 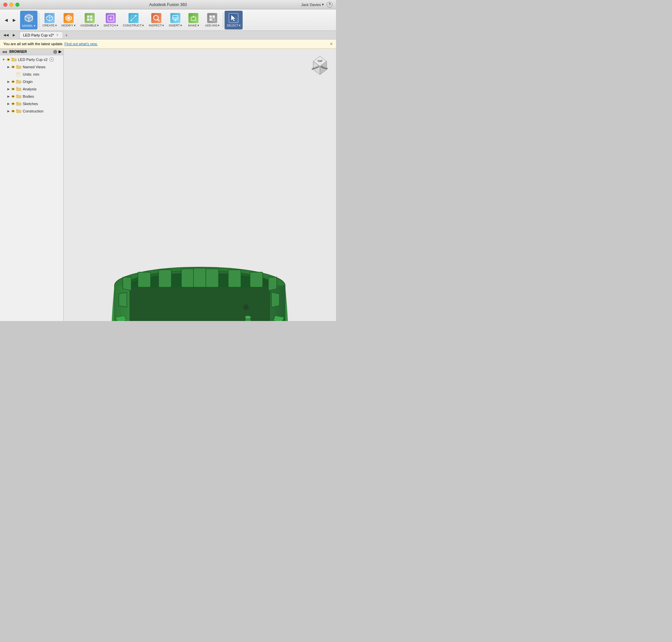 What do you see at coordinates (4, 60) in the screenshot?
I see `root-expander: ▼` at bounding box center [4, 60].